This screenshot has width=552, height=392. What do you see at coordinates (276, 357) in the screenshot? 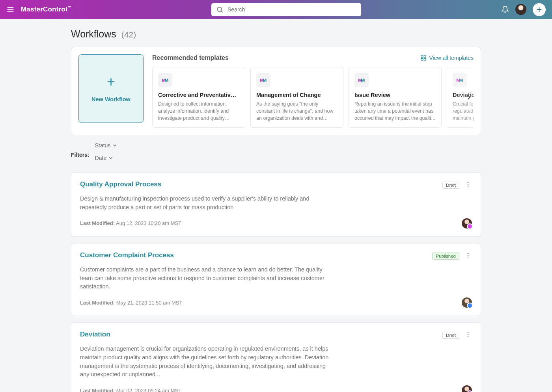
I see `workflow-card: Deviation Draft Deviation management is …` at bounding box center [276, 357].